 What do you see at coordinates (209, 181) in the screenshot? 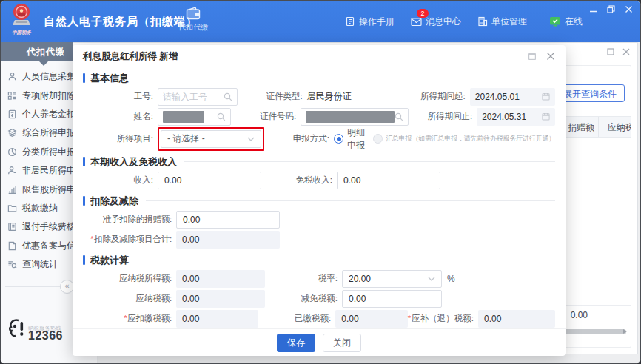
I see `revenue-input: 0.00` at bounding box center [209, 181].